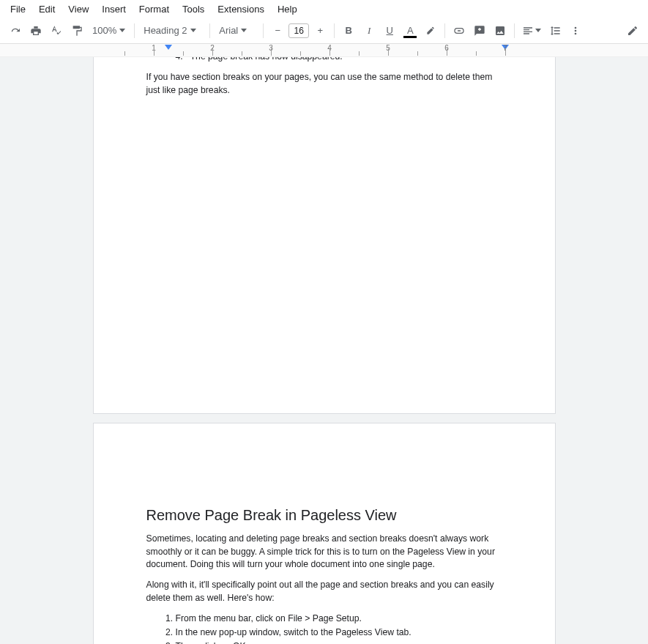 This screenshot has width=648, height=644. Describe the element at coordinates (576, 31) in the screenshot. I see `more-vertical-icon` at that location.